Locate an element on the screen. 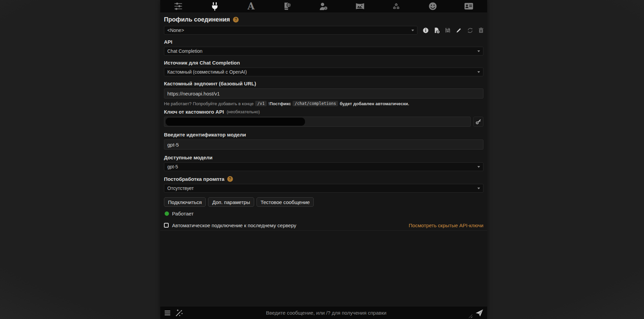 This screenshot has height=319, width=644. view-hidden-api-keys-link: Посмотреть скрытые API-ключи is located at coordinates (446, 225).